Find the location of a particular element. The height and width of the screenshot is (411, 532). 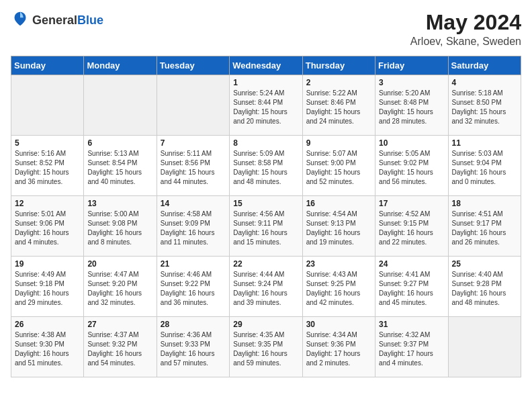

calendar-cell: 29Sunrise: 4:35 AM Sunset: 9:35 PM Dayli… is located at coordinates (266, 347).